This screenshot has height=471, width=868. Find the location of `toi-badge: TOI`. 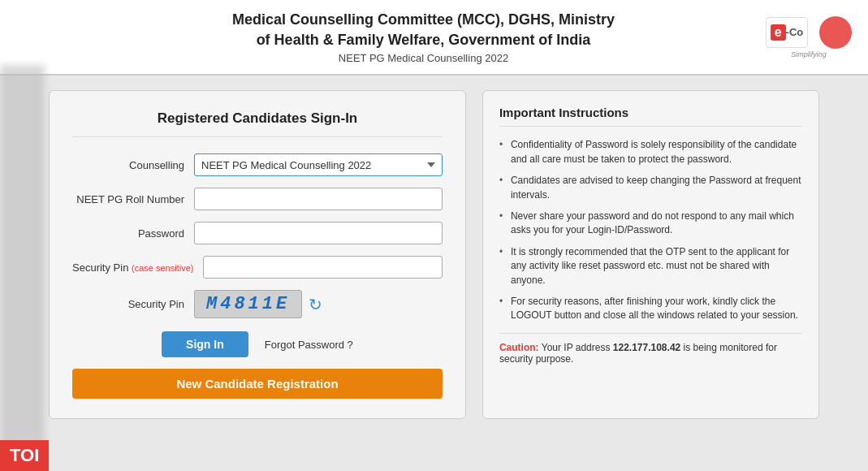

toi-badge: TOI is located at coordinates (24, 456).